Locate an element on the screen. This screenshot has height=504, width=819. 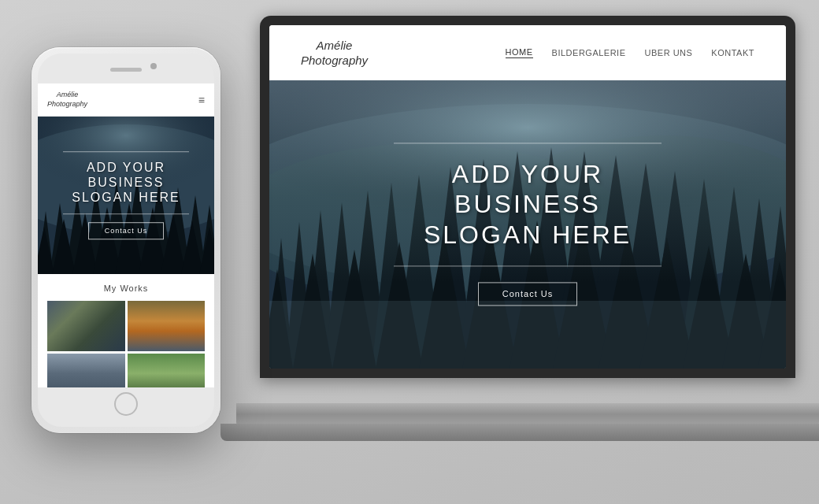
phone-hero-bottom-line is located at coordinates (126, 214).